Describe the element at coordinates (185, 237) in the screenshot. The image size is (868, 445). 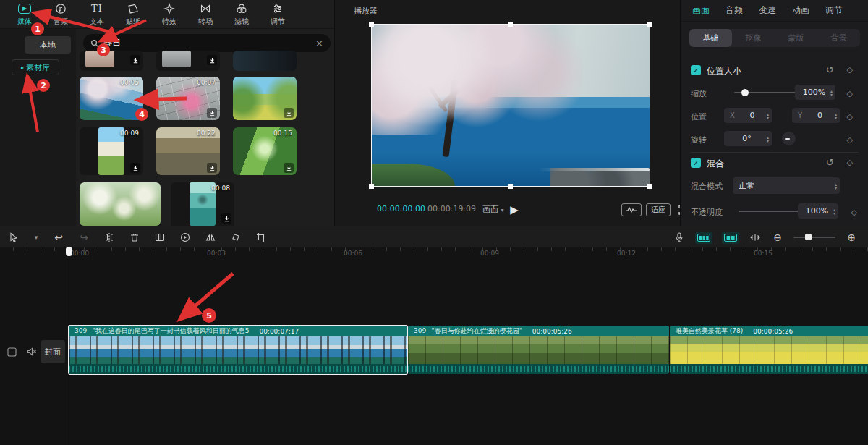
I see `reverse-icon` at that location.